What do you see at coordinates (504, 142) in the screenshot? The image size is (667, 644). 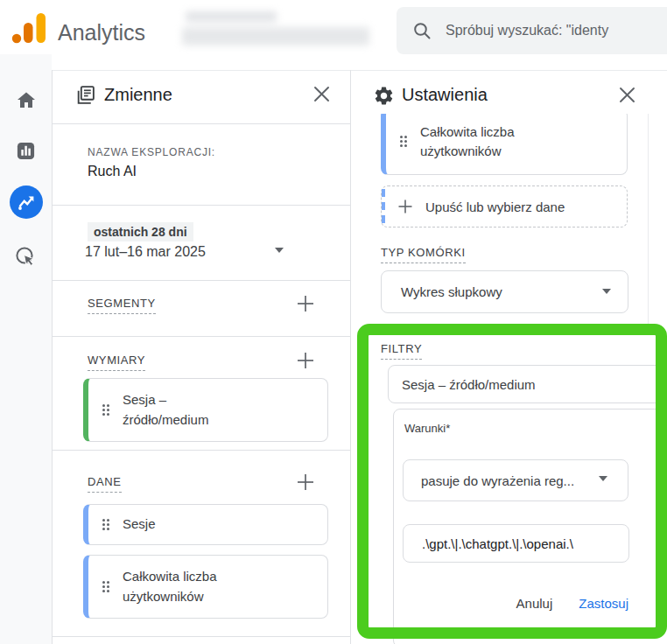 I see `values-metric-chip: Całkowita liczba użytkowników` at bounding box center [504, 142].